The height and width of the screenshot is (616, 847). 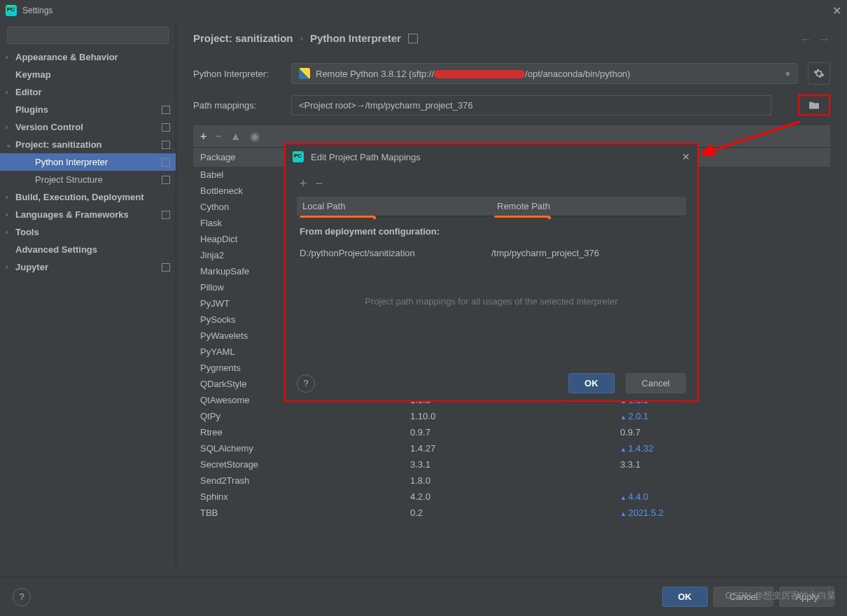 I want to click on interpreter-row: Python Interpreter: Remote Python 3.8.12…, so click(x=512, y=74).